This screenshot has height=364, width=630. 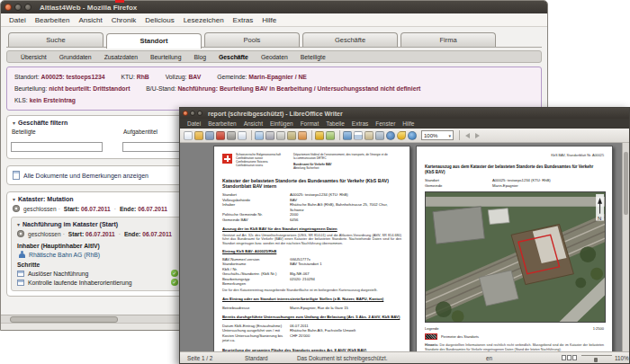 What do you see at coordinates (234, 58) in the screenshot?
I see `subtab-geschaefte: Geschäfte` at bounding box center [234, 58].